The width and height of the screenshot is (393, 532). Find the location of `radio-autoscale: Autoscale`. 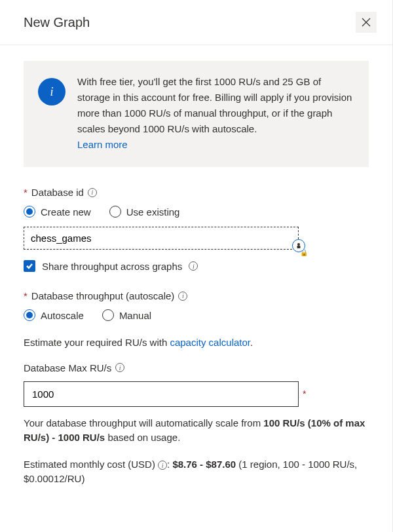

radio-autoscale: Autoscale is located at coordinates (54, 315).